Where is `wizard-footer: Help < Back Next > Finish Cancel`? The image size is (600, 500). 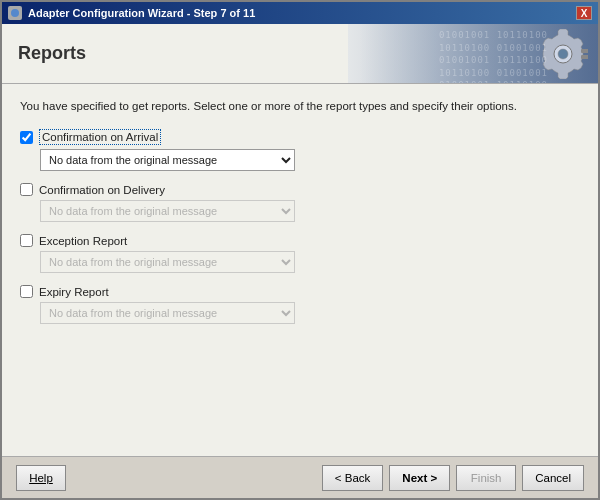
wizard-footer: Help < Back Next > Finish Cancel is located at coordinates (300, 477).